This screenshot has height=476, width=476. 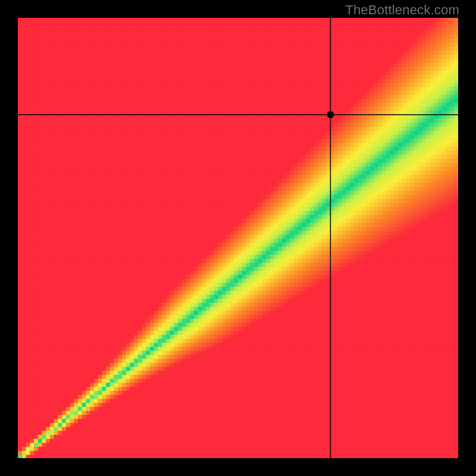 I want to click on watermark-text: TheBottleneck.com, so click(x=402, y=10).